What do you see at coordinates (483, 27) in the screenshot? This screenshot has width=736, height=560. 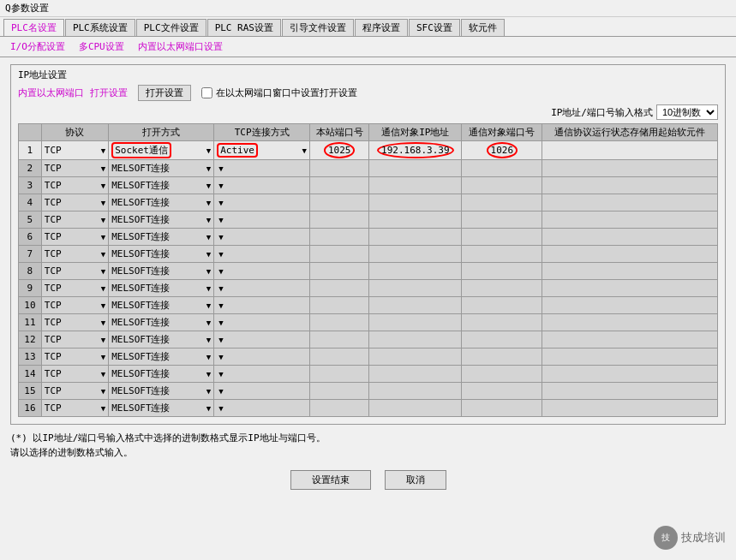 I see `tab-softelem: 软元件` at bounding box center [483, 27].